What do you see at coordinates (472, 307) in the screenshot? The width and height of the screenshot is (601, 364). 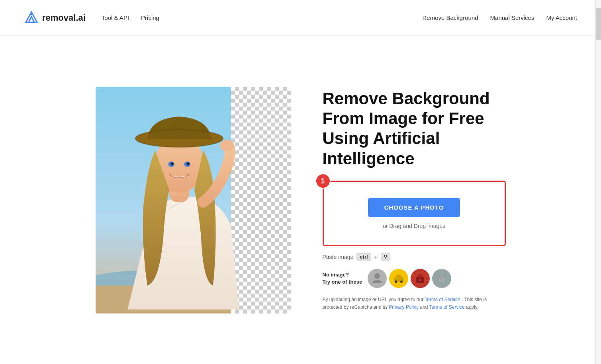 I see `terms-after: apply.` at bounding box center [472, 307].